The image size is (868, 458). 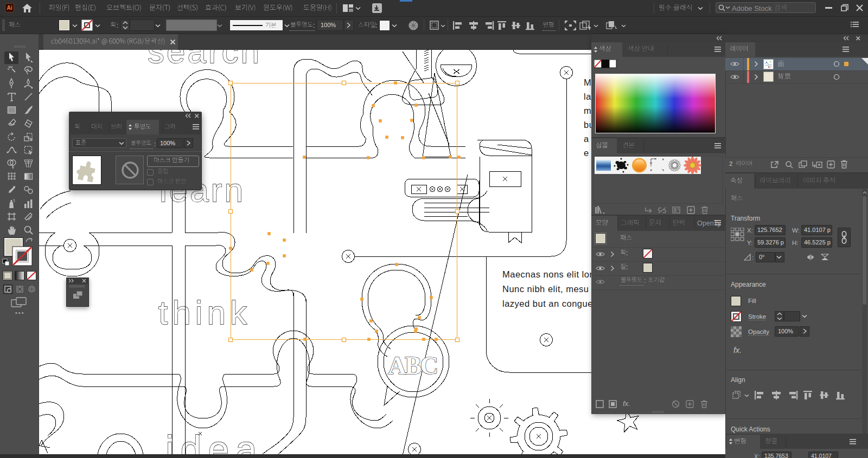 I want to click on svg-text: la, so click(x=588, y=96).